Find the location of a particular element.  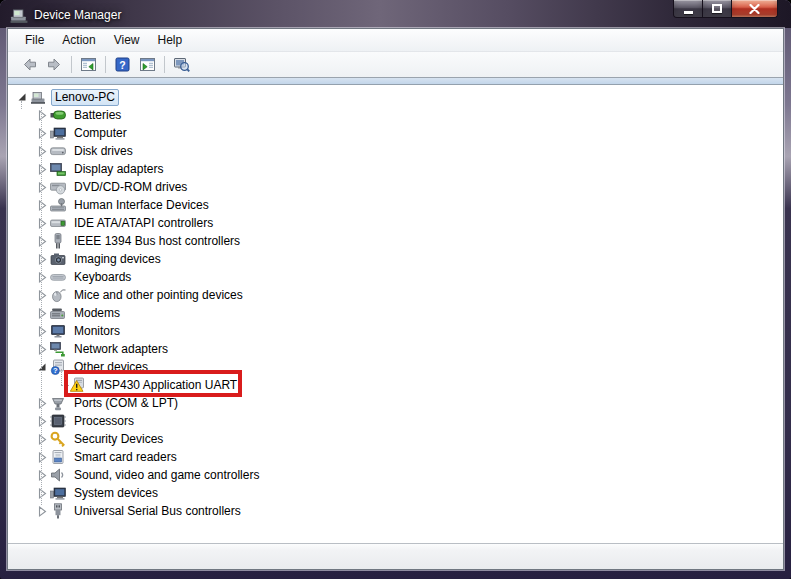

tree-item-human-interface-devices: Human Interface Devices is located at coordinates (396, 205).